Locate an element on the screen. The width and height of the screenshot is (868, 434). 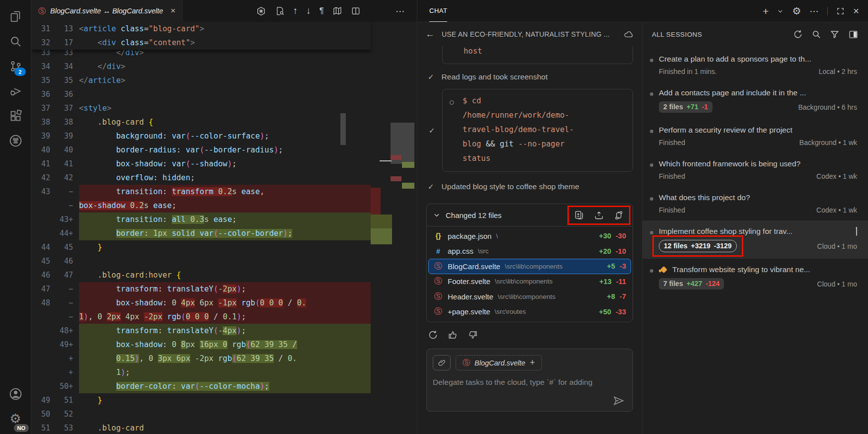
session-list-item: Implement coffee shop styling for trav..… is located at coordinates (755, 239).